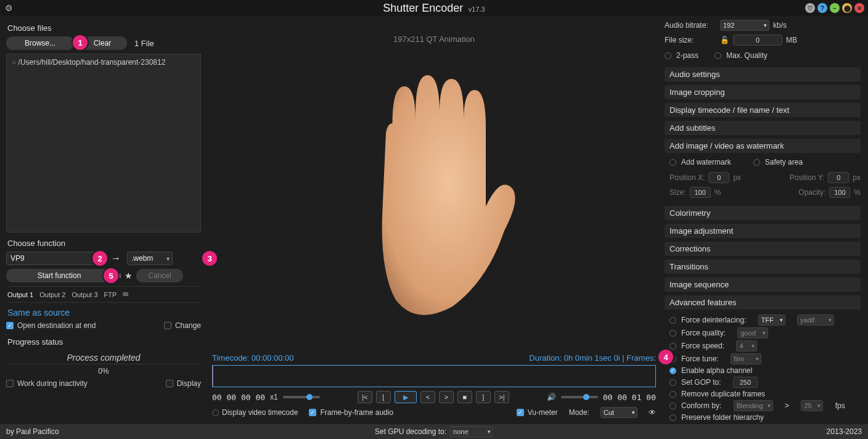  Describe the element at coordinates (847, 8) in the screenshot. I see `maximize-icon: ⬤` at that location.